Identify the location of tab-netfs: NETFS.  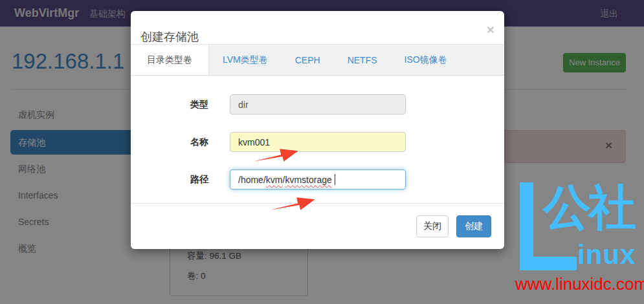
(362, 60).